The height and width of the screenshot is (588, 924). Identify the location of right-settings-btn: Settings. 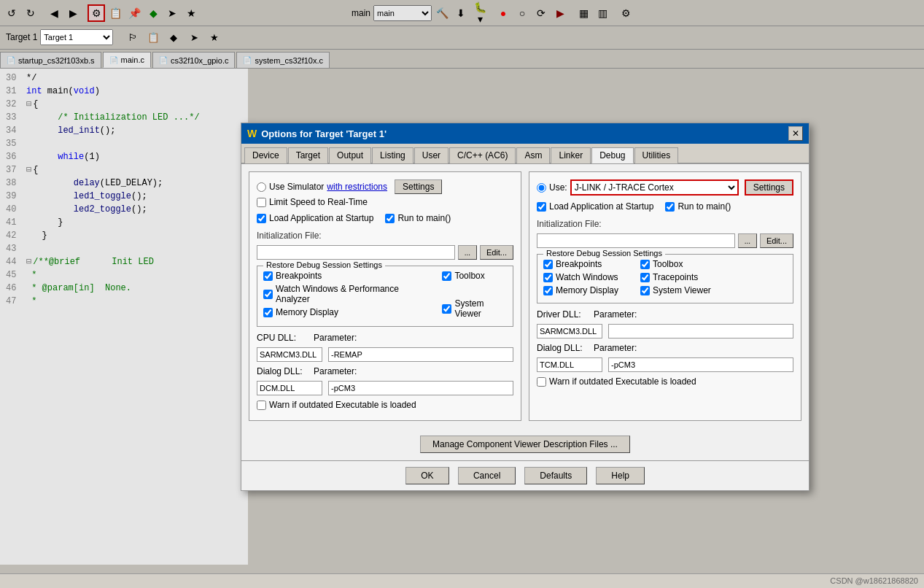
(769, 187).